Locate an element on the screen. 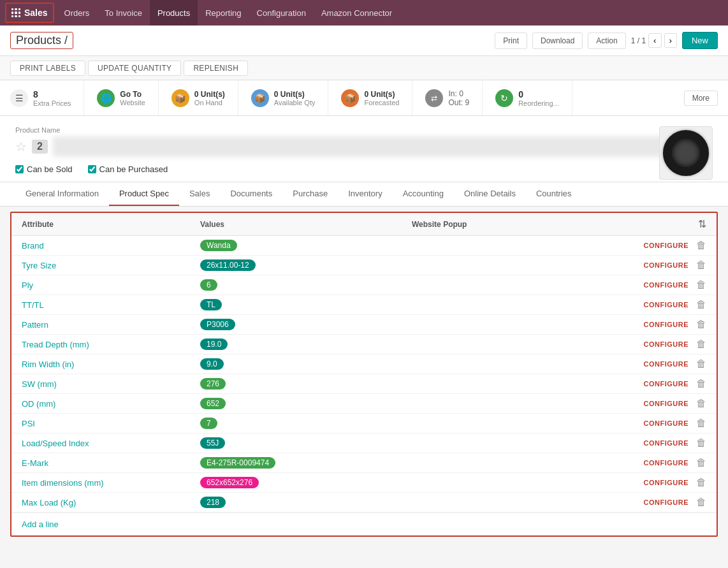 This screenshot has height=568, width=728. stat-in-out: ⇄ In: 0 Out: 9 is located at coordinates (448, 98).